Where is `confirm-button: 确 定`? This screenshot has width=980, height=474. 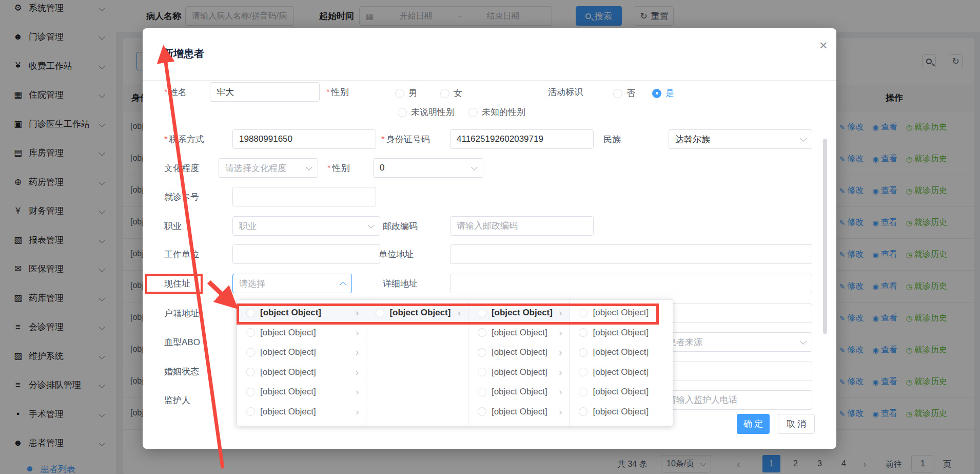 confirm-button: 确 定 is located at coordinates (753, 424).